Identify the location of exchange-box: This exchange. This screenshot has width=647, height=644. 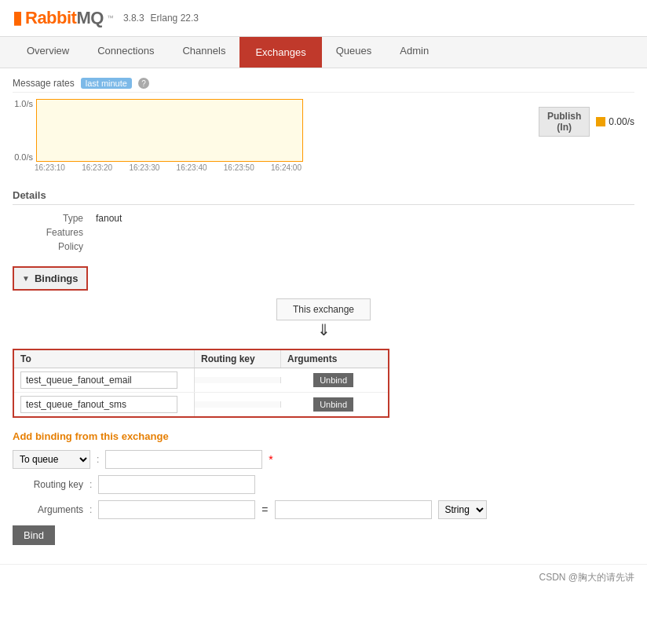
(324, 309).